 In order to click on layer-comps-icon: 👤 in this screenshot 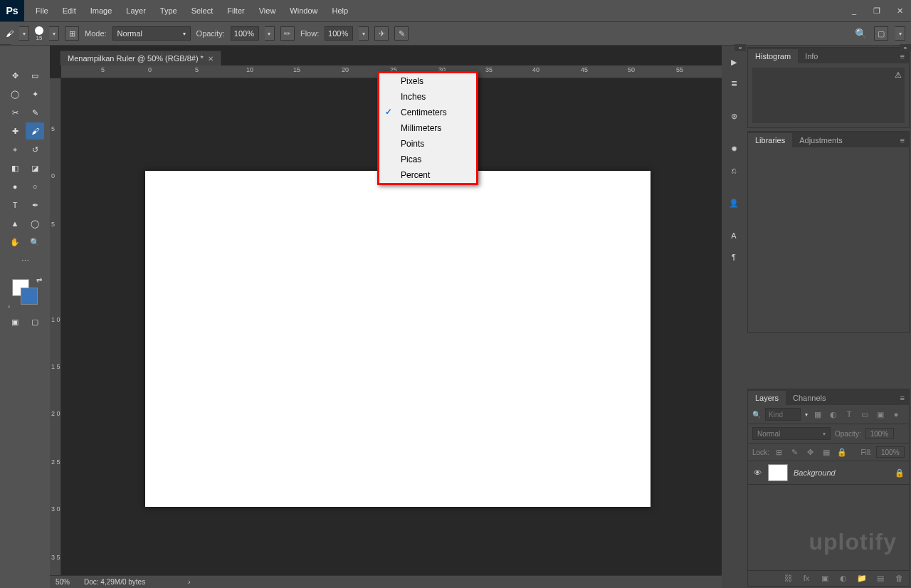, I will do `click(734, 203)`.